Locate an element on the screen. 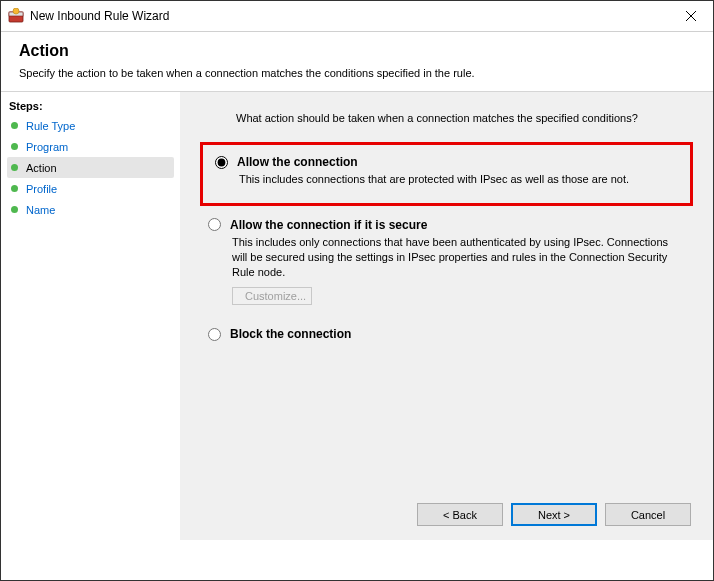  window-title: New Inbound Rule Wizard is located at coordinates (349, 16).